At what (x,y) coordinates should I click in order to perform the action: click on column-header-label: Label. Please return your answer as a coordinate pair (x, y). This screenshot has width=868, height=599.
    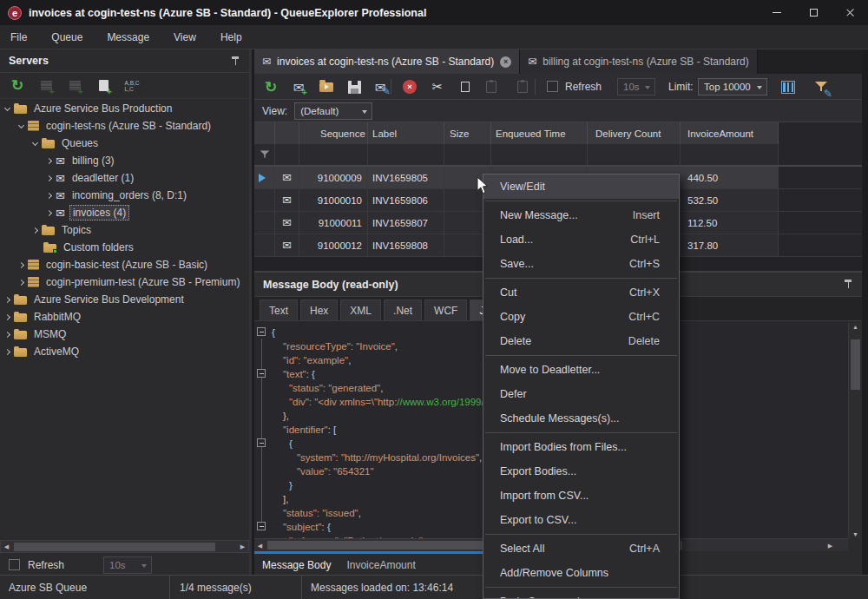
    Looking at the image, I should click on (406, 134).